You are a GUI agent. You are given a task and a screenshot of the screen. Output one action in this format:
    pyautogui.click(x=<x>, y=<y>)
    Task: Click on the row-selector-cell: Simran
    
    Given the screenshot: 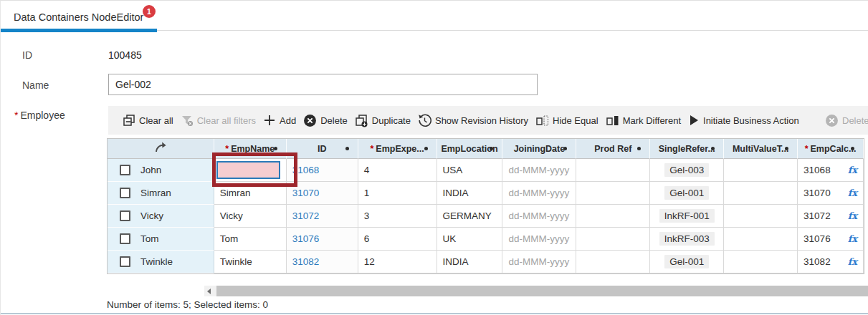 What is the action you would take?
    pyautogui.click(x=161, y=193)
    